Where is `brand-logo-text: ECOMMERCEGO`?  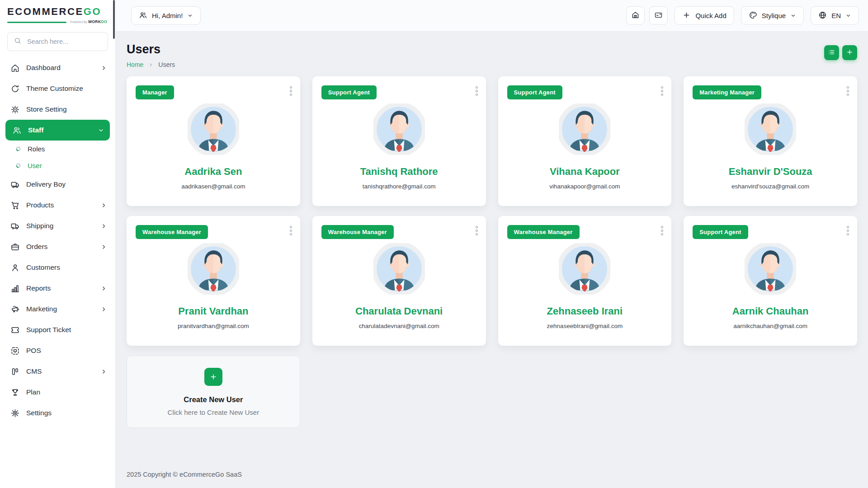
brand-logo-text: ECOMMERCEGO is located at coordinates (57, 12).